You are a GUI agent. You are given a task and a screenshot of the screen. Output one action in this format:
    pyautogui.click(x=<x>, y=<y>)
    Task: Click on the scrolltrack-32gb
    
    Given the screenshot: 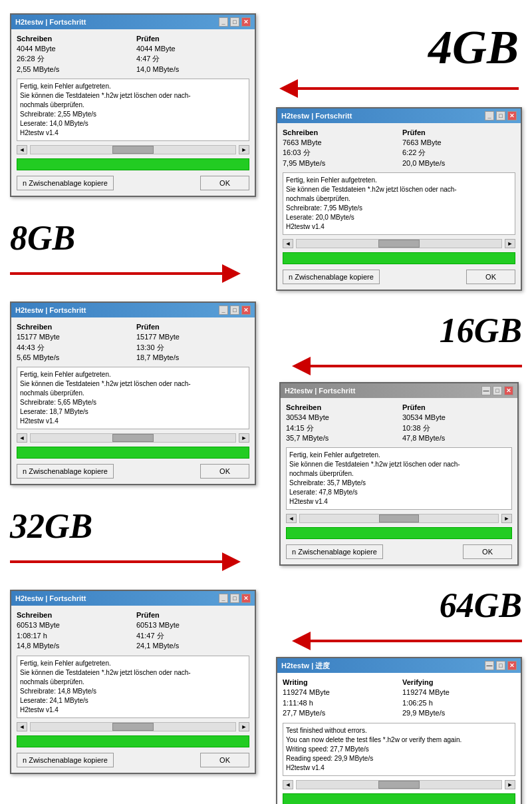 What is the action you would take?
    pyautogui.click(x=399, y=518)
    